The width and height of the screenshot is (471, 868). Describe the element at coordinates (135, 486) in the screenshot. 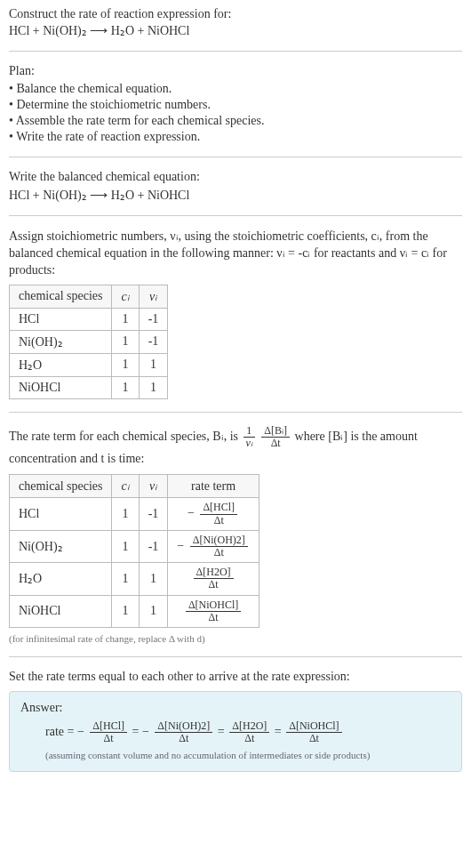

I see `table-header-row: chemical species cᵢ νᵢ rate term` at that location.